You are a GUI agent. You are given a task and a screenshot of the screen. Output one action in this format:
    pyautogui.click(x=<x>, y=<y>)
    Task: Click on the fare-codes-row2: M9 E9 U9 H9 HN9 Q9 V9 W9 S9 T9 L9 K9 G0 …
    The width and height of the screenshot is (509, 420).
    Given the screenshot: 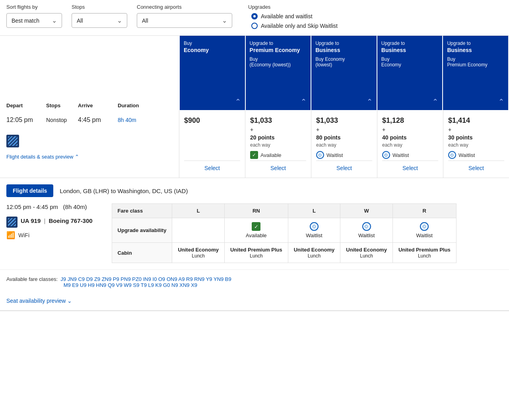 What is the action you would take?
    pyautogui.click(x=130, y=285)
    